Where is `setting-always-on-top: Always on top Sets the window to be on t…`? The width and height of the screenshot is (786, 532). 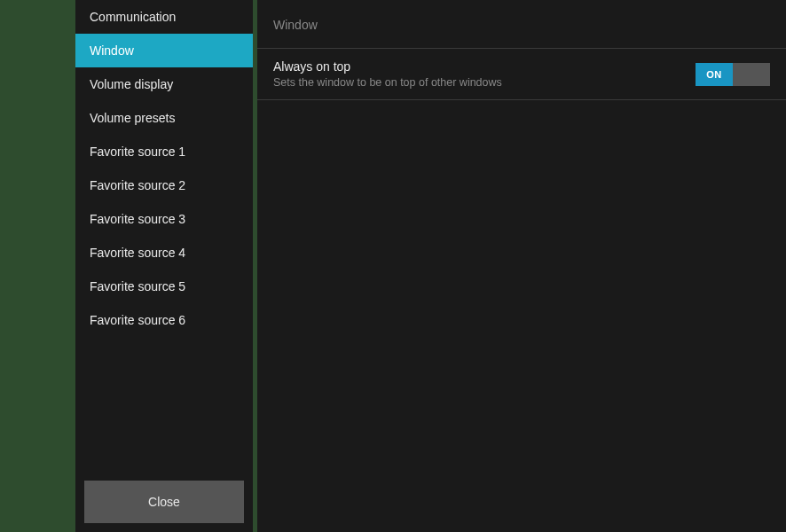 setting-always-on-top: Always on top Sets the window to be on t… is located at coordinates (522, 74).